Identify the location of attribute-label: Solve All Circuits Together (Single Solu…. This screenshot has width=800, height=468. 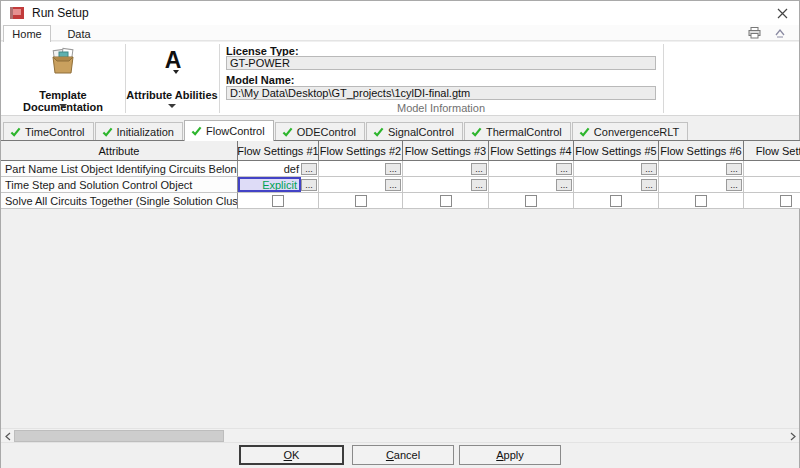
(120, 201).